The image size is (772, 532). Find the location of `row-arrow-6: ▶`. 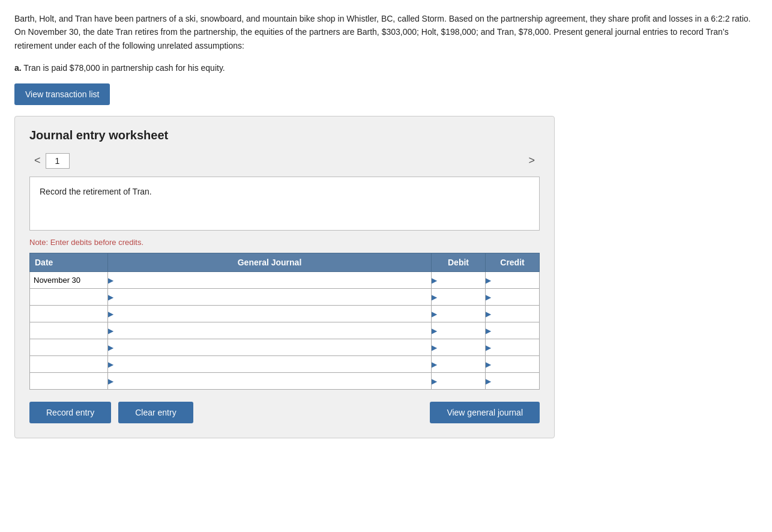

row-arrow-6: ▶ is located at coordinates (110, 381).